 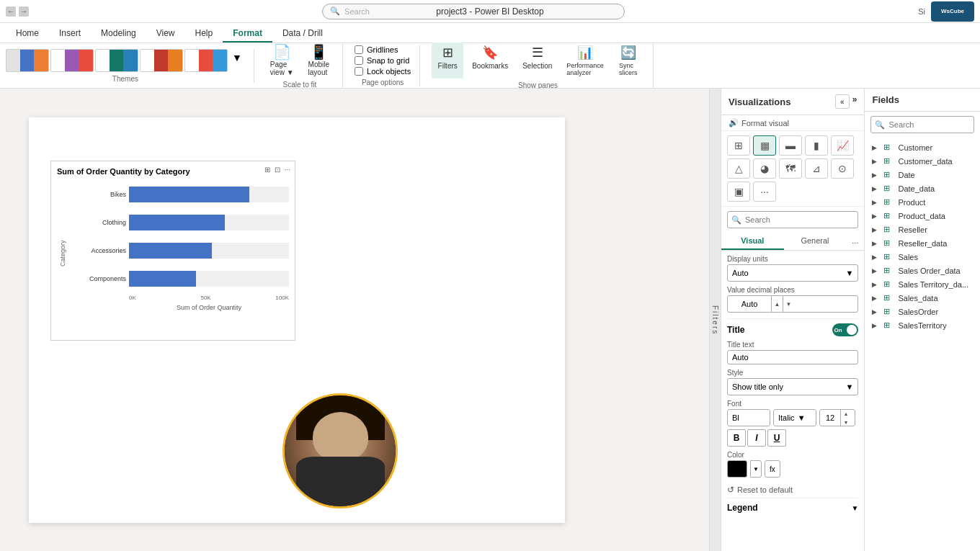 What do you see at coordinates (790, 169) in the screenshot?
I see `viz-map-btn: 🗺` at bounding box center [790, 169].